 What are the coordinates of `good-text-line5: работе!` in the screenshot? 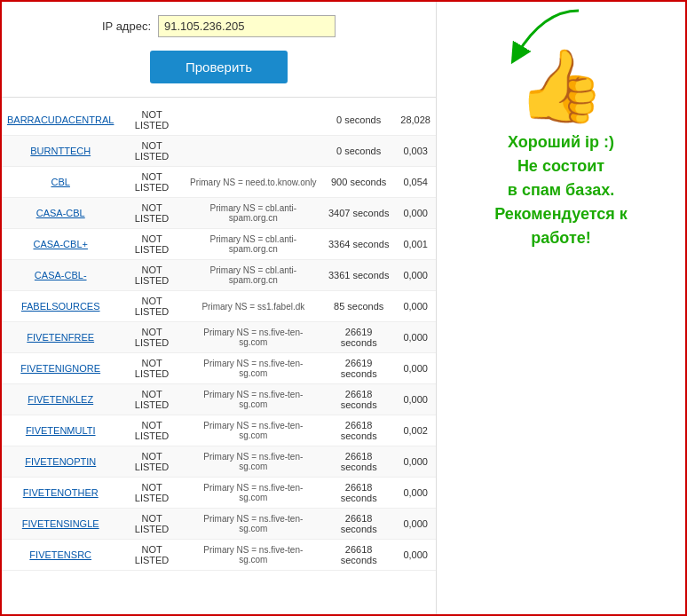 It's located at (561, 238).